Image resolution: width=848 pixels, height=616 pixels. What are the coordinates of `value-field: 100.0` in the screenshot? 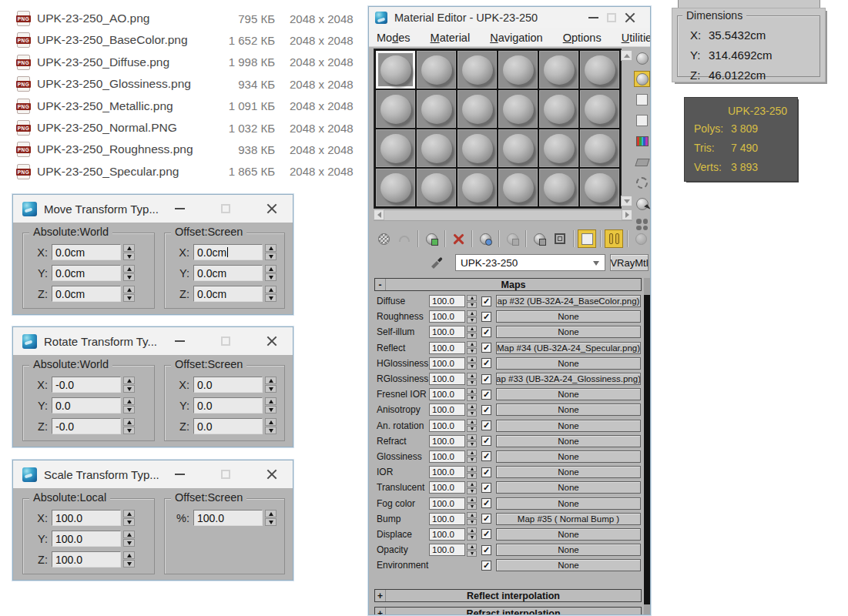 It's located at (228, 517).